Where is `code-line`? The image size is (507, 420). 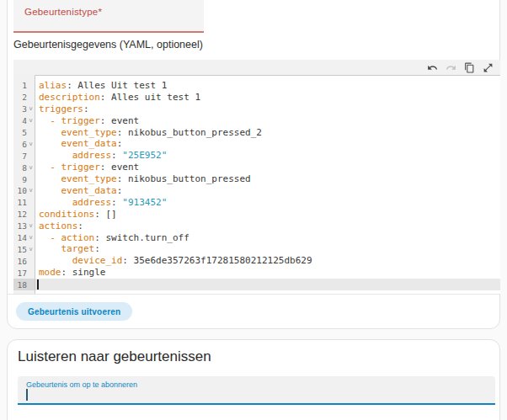 code-line is located at coordinates (268, 284).